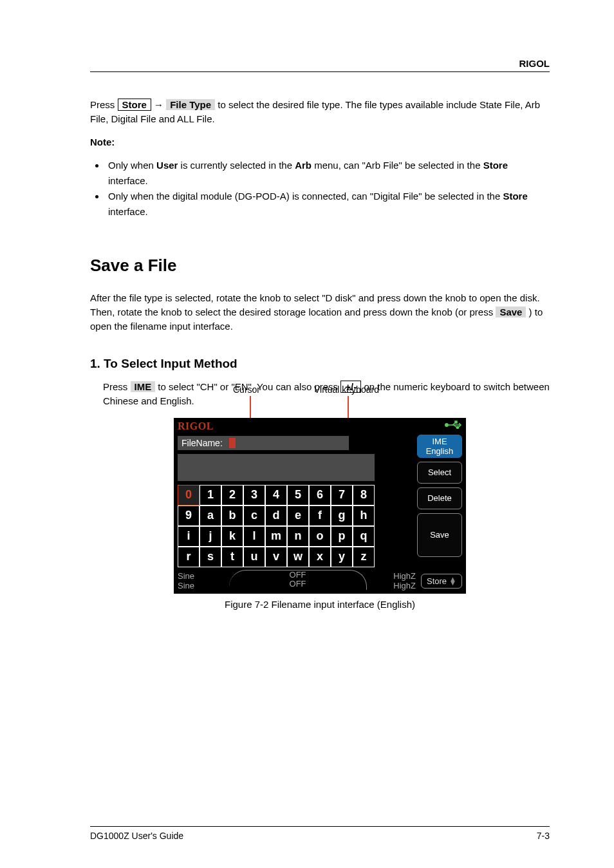 This screenshot has height=868, width=614. What do you see at coordinates (276, 495) in the screenshot?
I see `kbd-row-1: 012345678` at bounding box center [276, 495].